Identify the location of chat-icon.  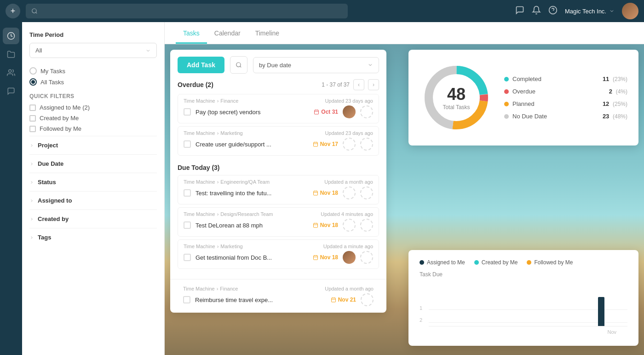
(520, 11).